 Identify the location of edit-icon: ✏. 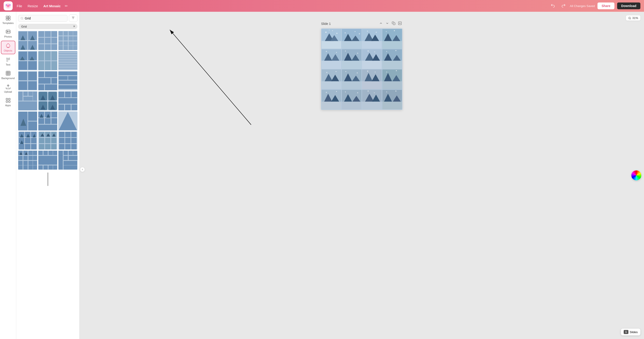
(66, 6).